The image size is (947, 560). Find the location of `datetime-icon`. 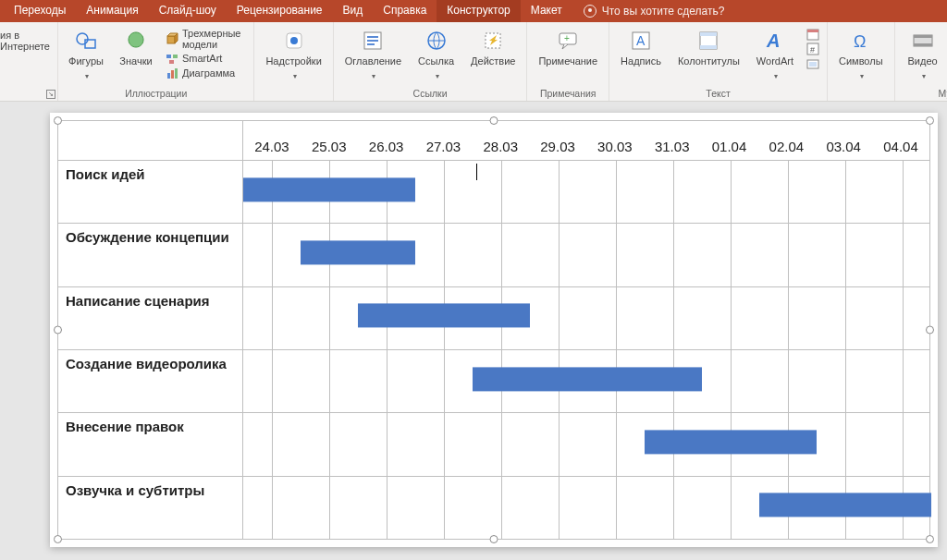

datetime-icon is located at coordinates (813, 34).